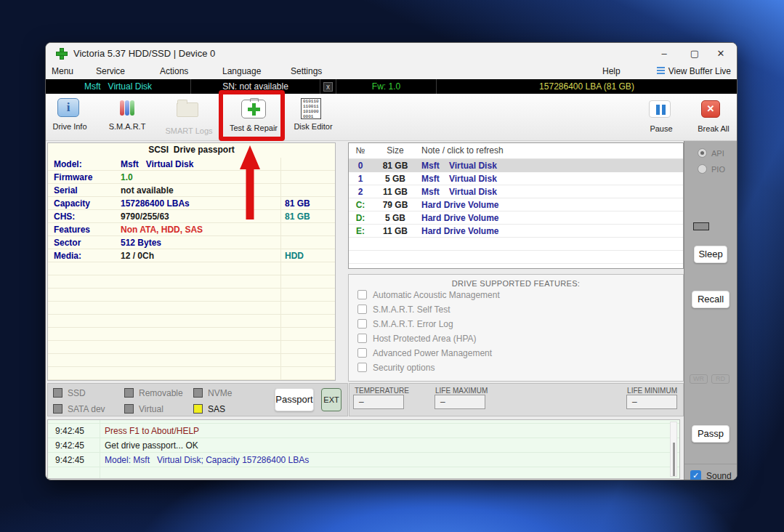 Image resolution: width=784 pixels, height=532 pixels. Describe the element at coordinates (72, 230) in the screenshot. I see `passport-field-label: Features` at that location.